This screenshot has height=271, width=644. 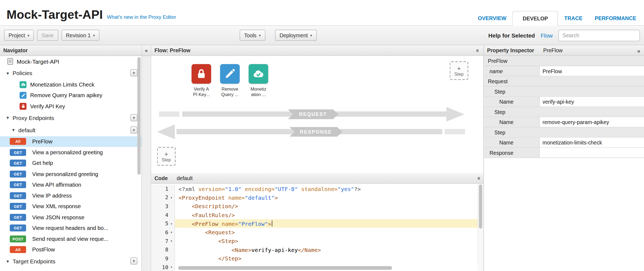 I want to click on nav-item-target-endpoints: ▼Target Endpoints+, so click(x=71, y=261).